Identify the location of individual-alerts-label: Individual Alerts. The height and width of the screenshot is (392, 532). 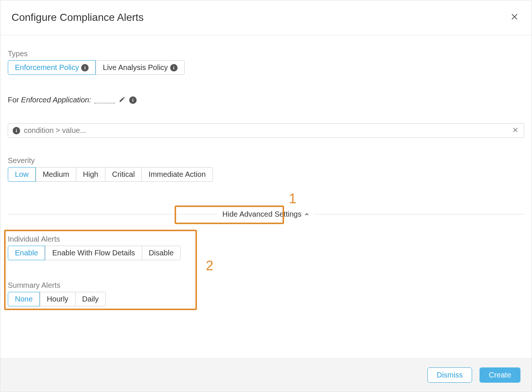
(266, 239).